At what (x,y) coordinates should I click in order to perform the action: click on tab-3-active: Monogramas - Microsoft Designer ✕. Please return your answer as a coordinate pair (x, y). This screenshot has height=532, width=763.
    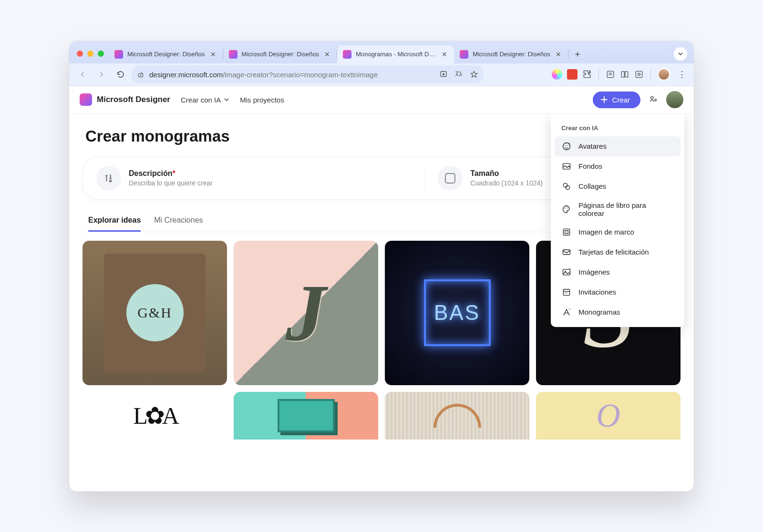
    Looking at the image, I should click on (396, 54).